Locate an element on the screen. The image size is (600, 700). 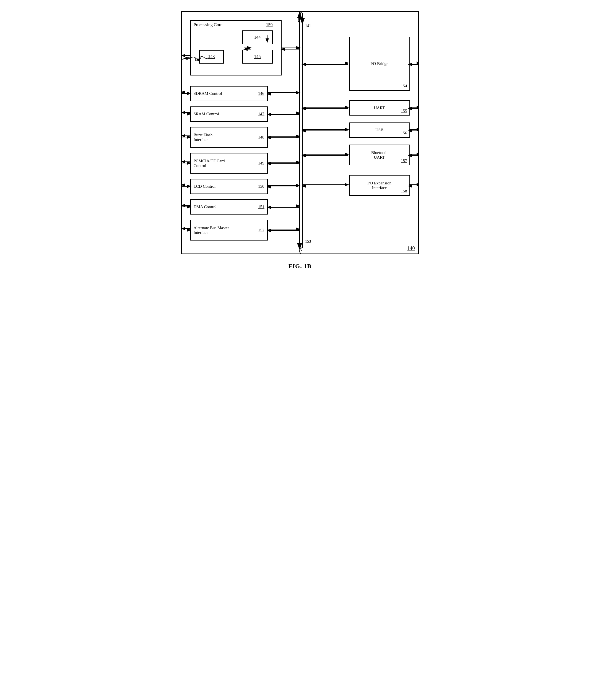
burst-flash-label: Burst Flash Interface is located at coordinates (203, 138).